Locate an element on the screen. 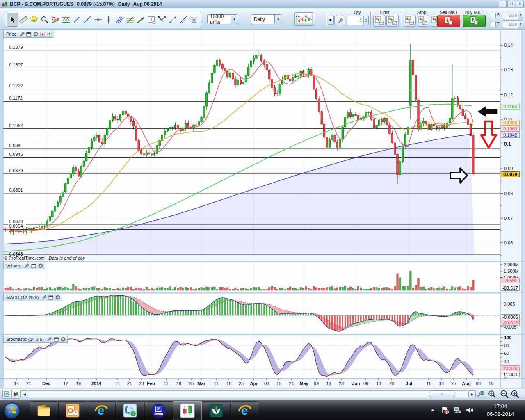  price-axis-tick: 0.14 is located at coordinates (509, 45).